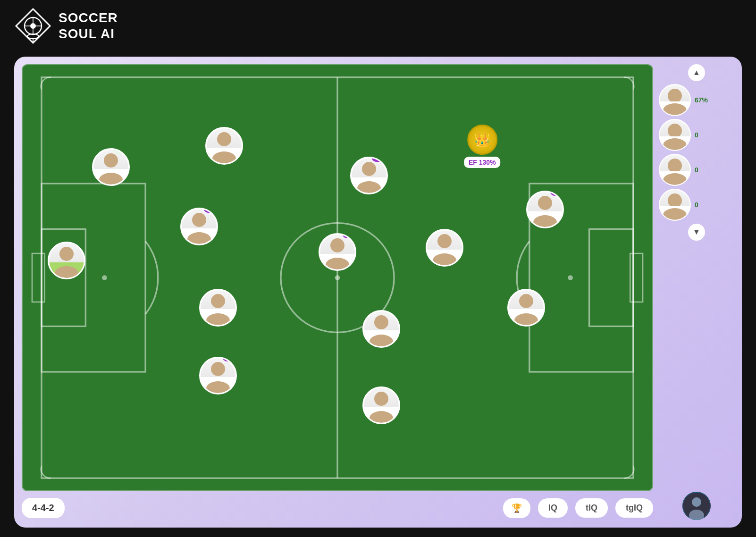  I want to click on badge-st-center: 78%, so click(393, 312).